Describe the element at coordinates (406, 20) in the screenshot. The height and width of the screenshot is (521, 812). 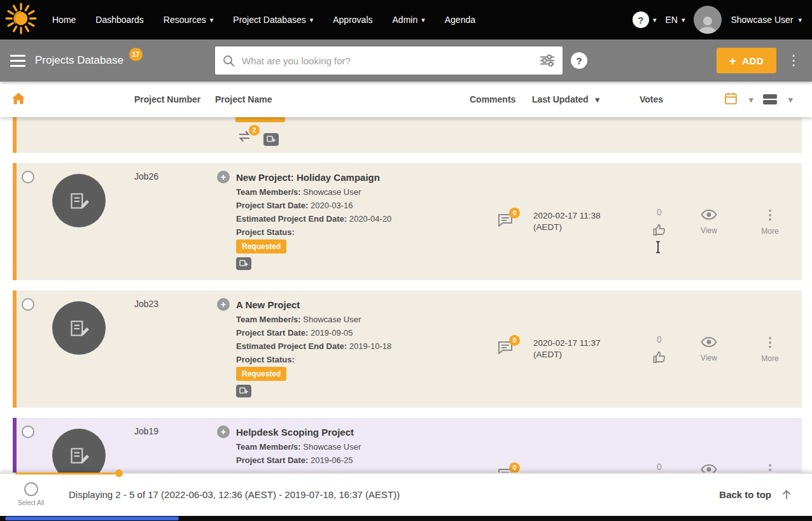
I see `top-navbar: Home Dashboards Resources▾ Project Datab…` at that location.